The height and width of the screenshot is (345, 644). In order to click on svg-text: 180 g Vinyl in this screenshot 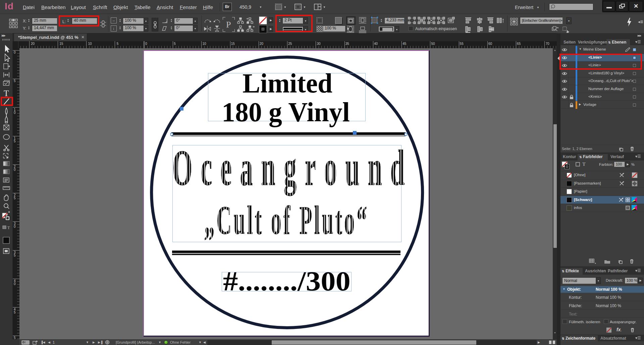, I will do `click(286, 112)`.